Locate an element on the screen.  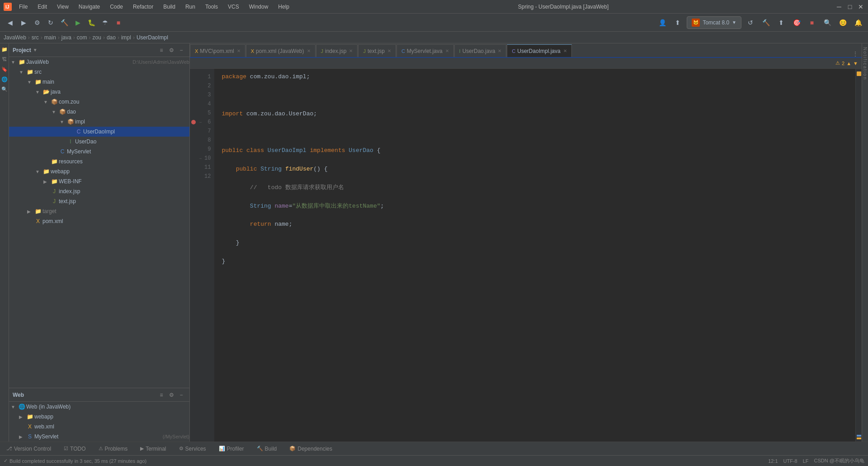
breadcrumb-zou: zou is located at coordinates (97, 38).